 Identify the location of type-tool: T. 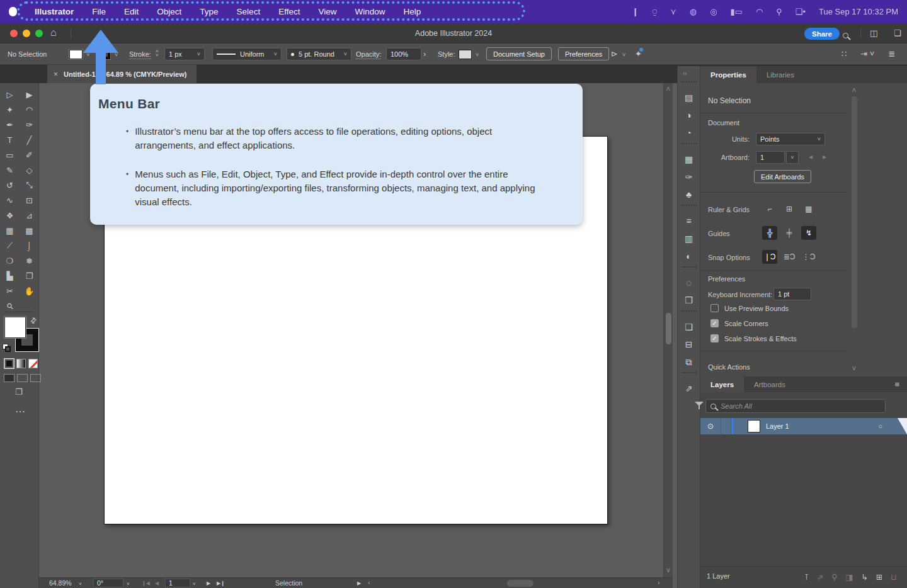
(10, 140).